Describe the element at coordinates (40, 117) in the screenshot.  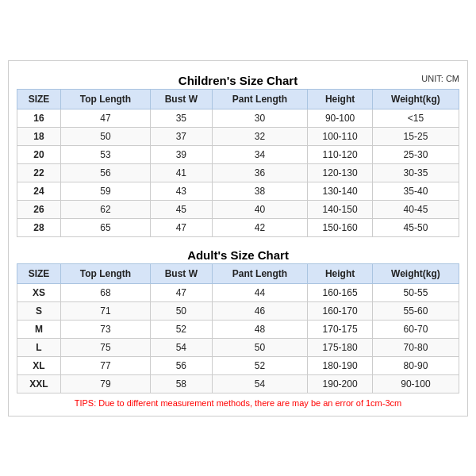
I see `table-cell: 16` at that location.